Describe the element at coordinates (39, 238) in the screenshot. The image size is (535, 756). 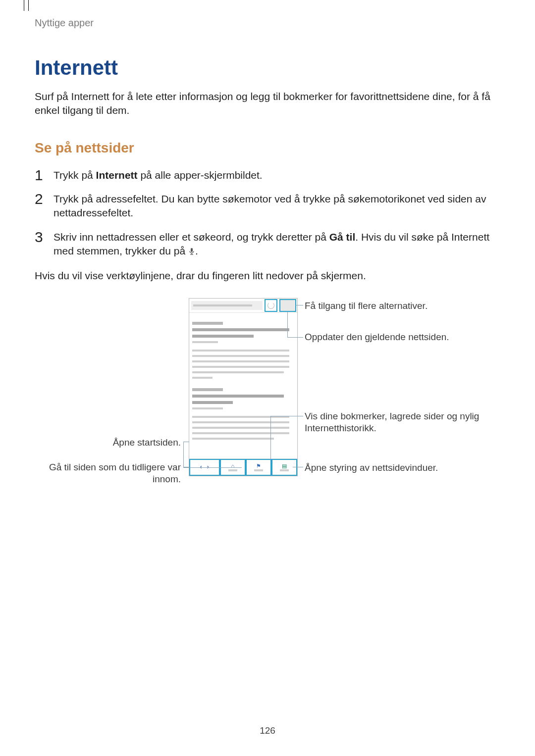
I see `step-number: 3` at that location.